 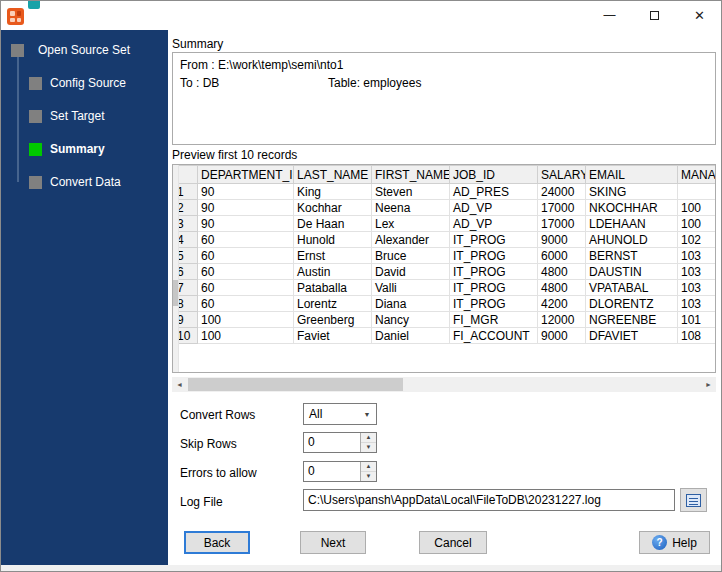 I want to click on help-button: ? Help, so click(x=674, y=542).